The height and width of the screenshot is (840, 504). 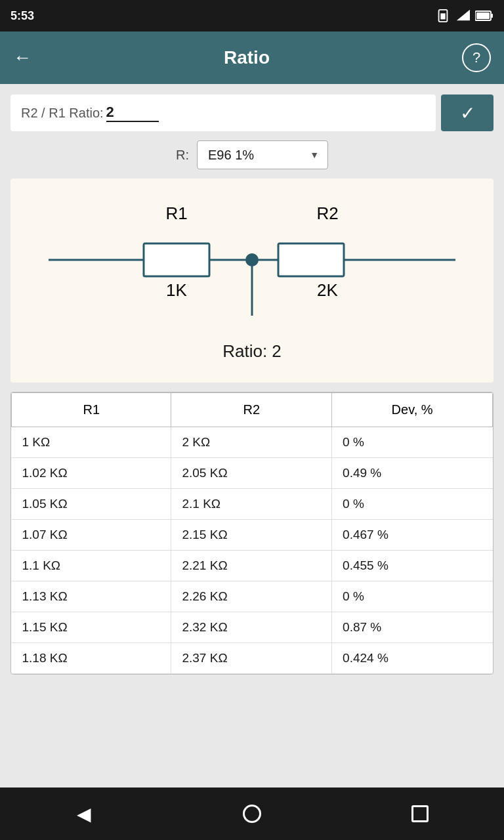 What do you see at coordinates (420, 814) in the screenshot?
I see `nav-recents-button` at bounding box center [420, 814].